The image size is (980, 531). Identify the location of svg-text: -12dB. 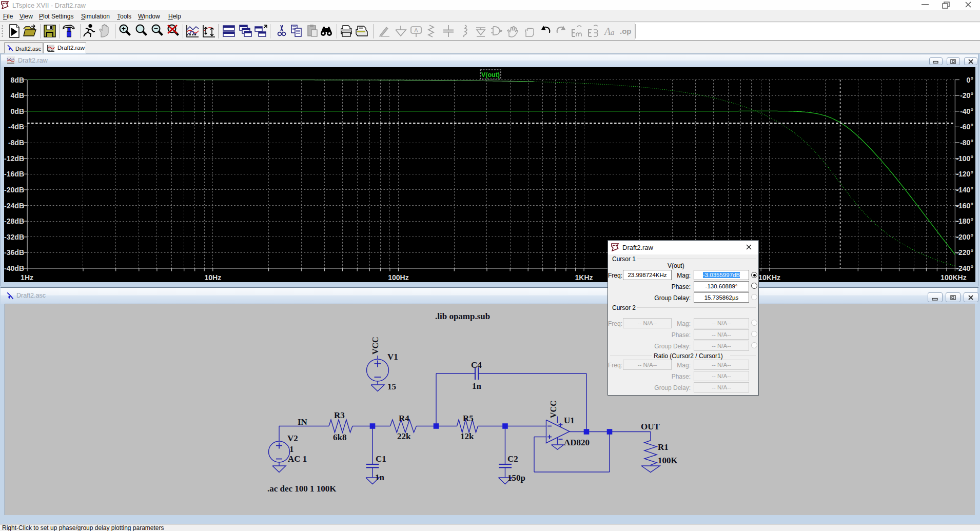
(14, 159).